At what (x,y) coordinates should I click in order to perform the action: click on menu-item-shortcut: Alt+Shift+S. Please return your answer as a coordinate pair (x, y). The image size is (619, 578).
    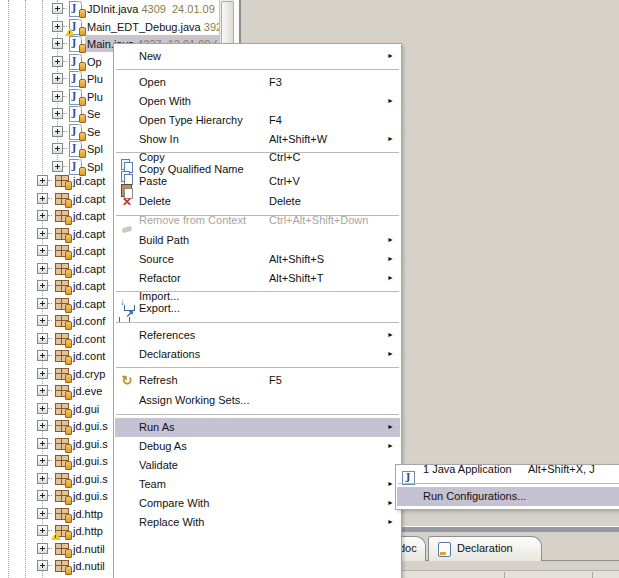
    Looking at the image, I should click on (296, 259).